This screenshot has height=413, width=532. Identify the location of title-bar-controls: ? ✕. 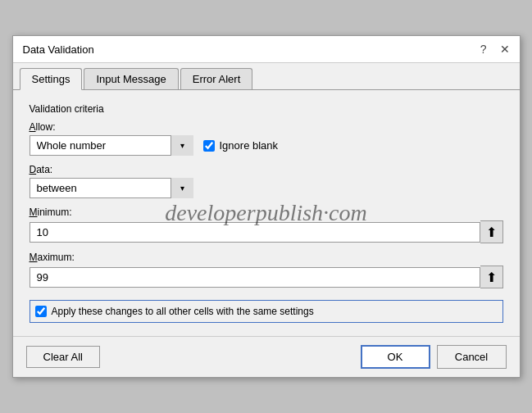
(495, 49).